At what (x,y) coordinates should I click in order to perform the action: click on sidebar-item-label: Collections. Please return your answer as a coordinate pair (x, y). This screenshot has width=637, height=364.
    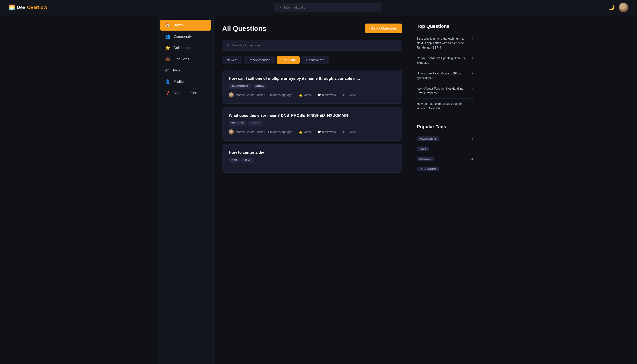
    Looking at the image, I should click on (182, 48).